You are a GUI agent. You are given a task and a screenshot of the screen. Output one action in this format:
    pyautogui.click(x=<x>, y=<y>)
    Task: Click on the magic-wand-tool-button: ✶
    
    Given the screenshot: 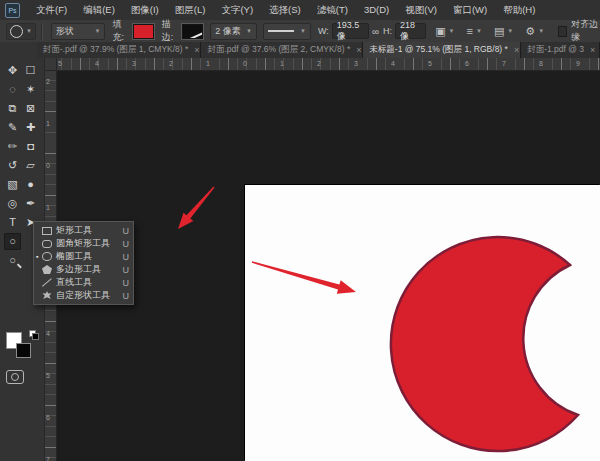 What is the action you would take?
    pyautogui.click(x=30, y=90)
    